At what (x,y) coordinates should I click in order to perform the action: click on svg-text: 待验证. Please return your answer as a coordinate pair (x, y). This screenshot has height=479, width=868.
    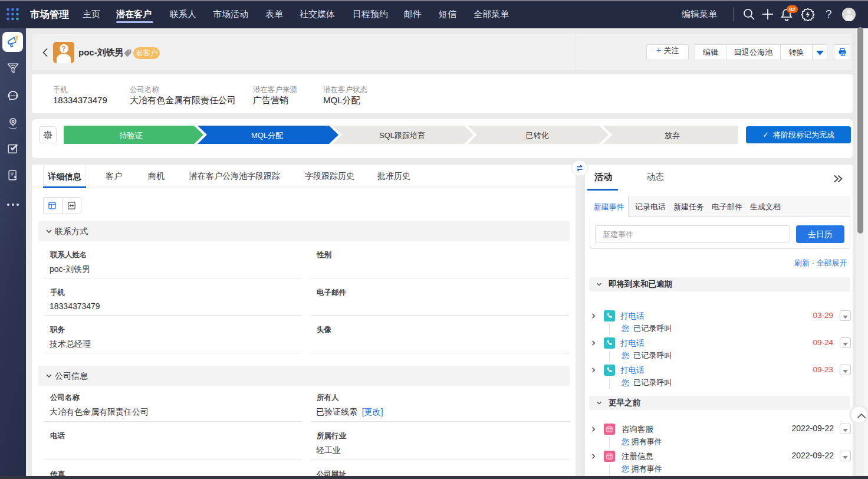
    Looking at the image, I should click on (131, 136).